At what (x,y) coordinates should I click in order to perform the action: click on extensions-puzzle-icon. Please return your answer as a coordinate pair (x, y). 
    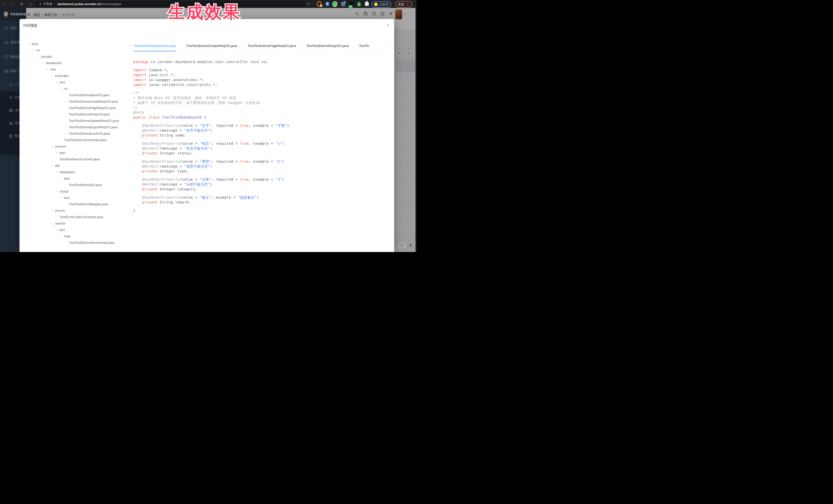
    Looking at the image, I should click on (367, 4).